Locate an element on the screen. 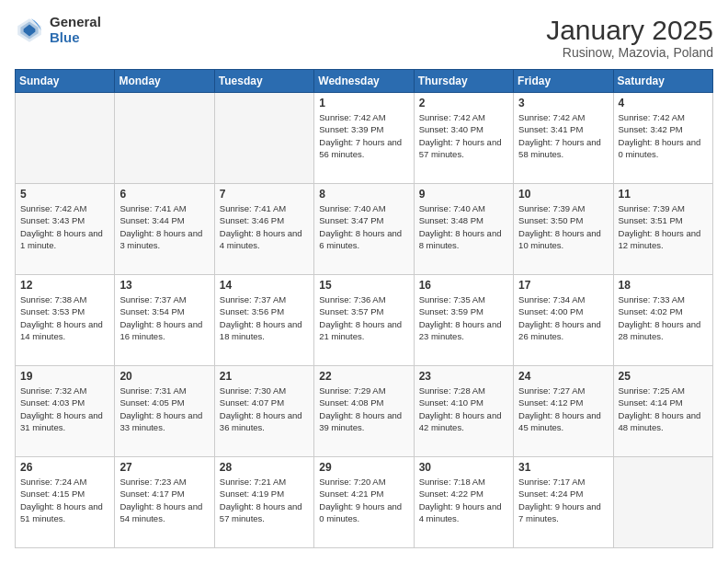  day-info: Sunrise: 7:42 AMSunset: 3:41 PMDaylight:… is located at coordinates (563, 136).